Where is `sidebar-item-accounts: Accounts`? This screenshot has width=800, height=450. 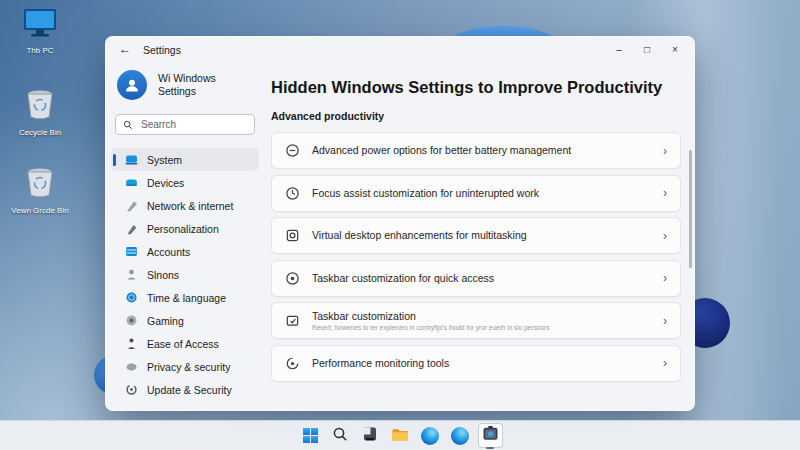 sidebar-item-accounts: Accounts is located at coordinates (185, 252).